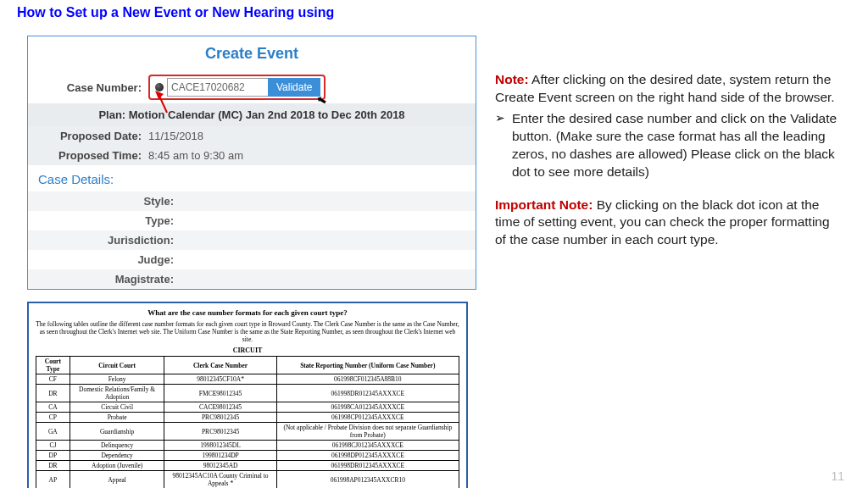 Image resolution: width=868 pixels, height=488 pixels. What do you see at coordinates (53, 418) in the screenshot?
I see `table-cell: CP` at bounding box center [53, 418].